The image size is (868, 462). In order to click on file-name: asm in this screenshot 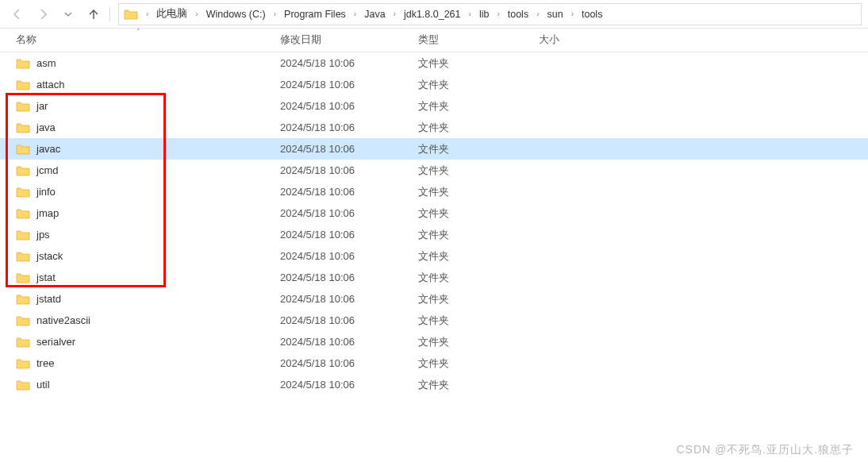, I will do `click(46, 64)`.